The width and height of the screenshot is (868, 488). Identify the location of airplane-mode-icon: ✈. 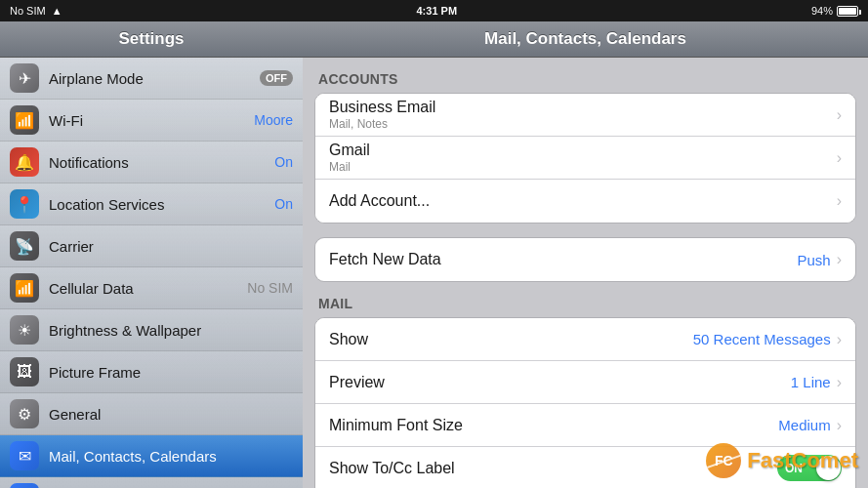
(24, 78).